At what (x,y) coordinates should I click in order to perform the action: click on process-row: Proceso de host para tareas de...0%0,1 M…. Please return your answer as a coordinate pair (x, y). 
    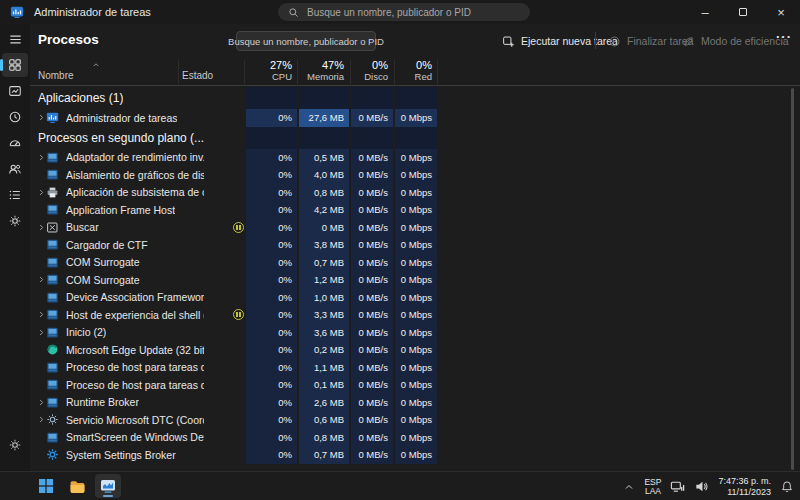
    Looking at the image, I should click on (412, 385).